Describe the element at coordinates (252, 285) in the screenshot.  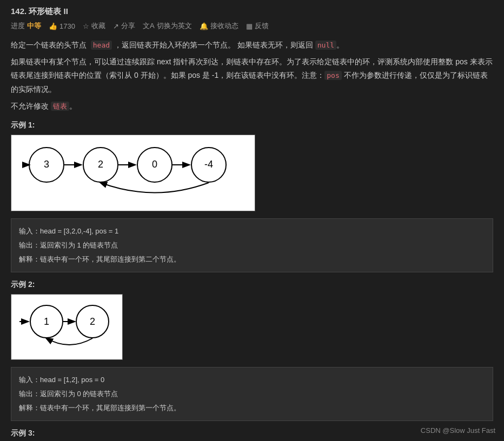
I see `example2-title: 示例 2:` at that location.